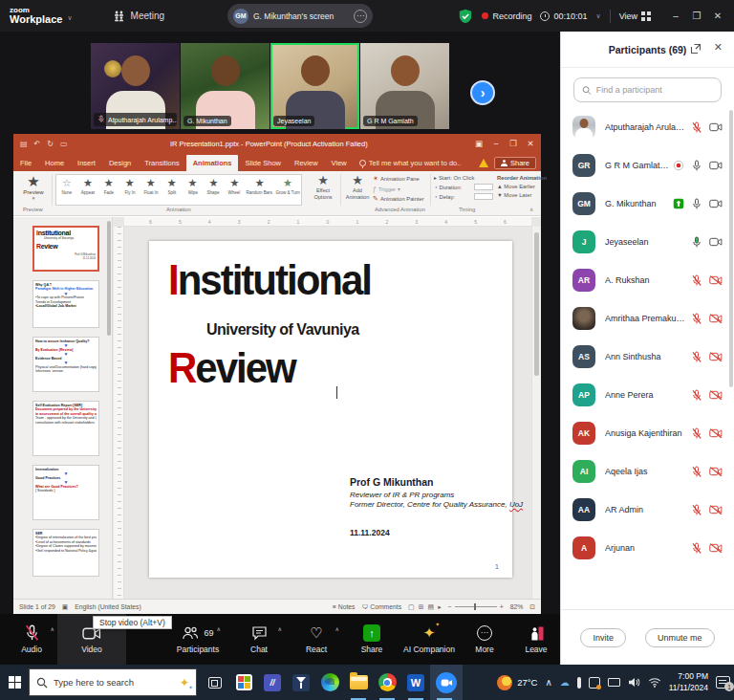  Describe the element at coordinates (648, 127) in the screenshot. I see `participant-row-1: Atputharajah Arulampalam (Me)` at that location.